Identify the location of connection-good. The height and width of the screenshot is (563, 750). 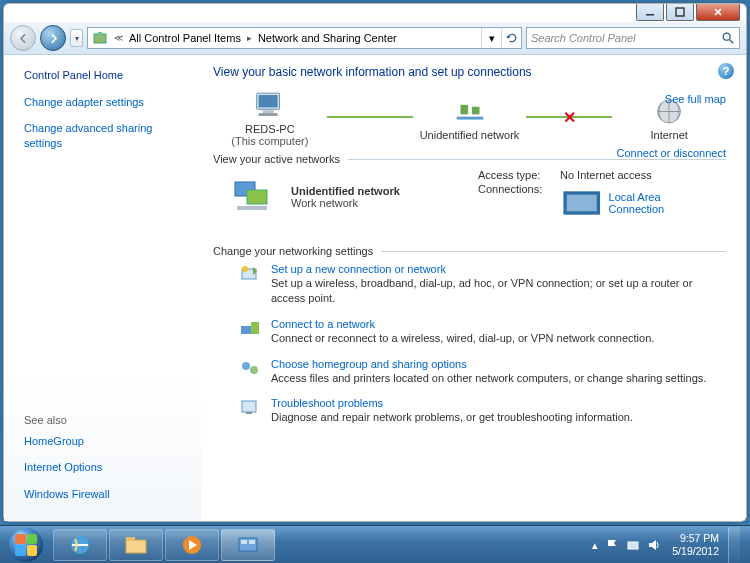
(370, 117).